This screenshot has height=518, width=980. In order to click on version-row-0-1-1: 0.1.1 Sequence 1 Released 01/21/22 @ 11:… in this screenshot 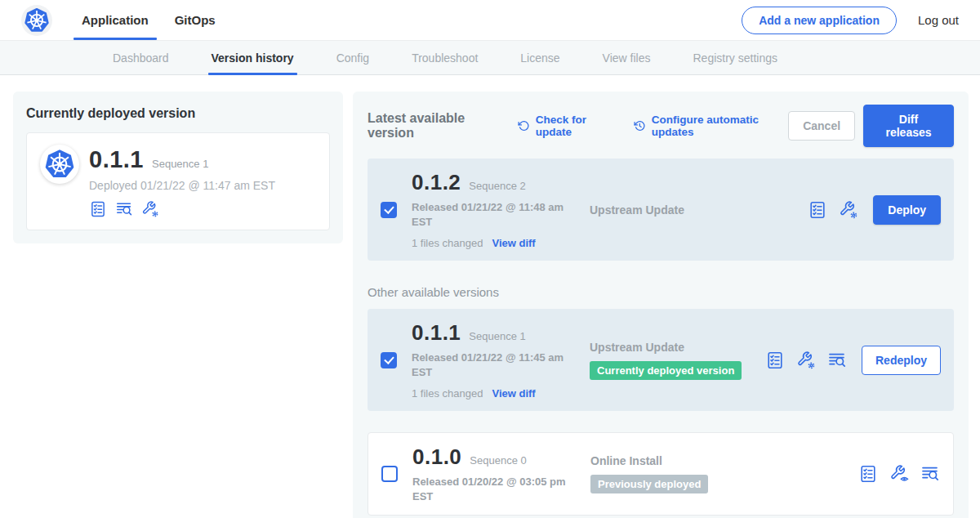, I will do `click(661, 359)`.